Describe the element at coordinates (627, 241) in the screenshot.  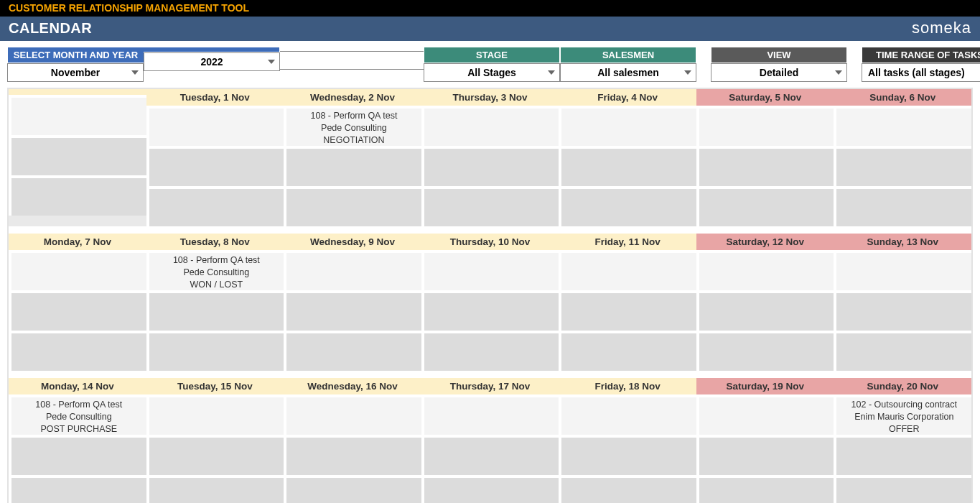
I see `day-header: Friday, 11 Nov` at that location.